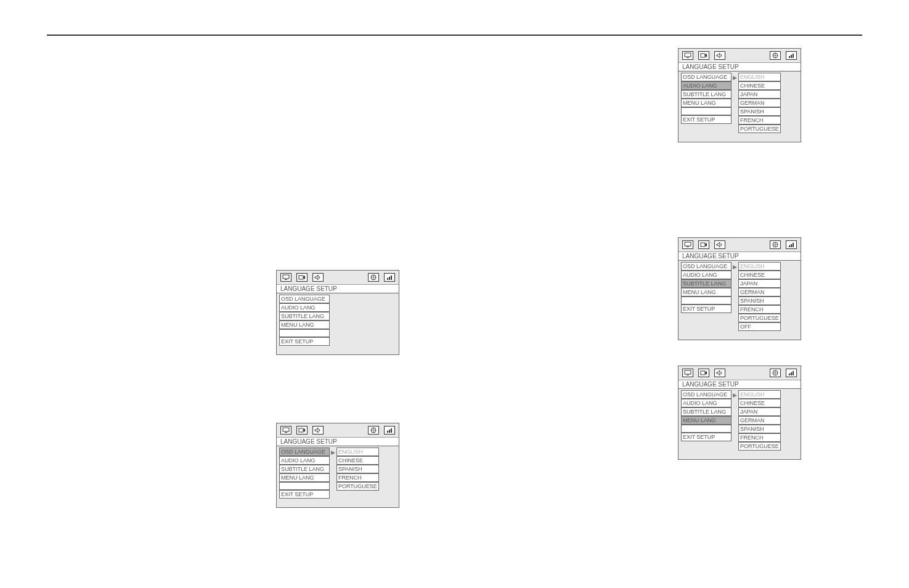  I want to click on language-setup-panel-subtitle: LANGUAGE SETUPOSD LANGUAGEAUDIO LANGSUBT…, so click(740, 288).